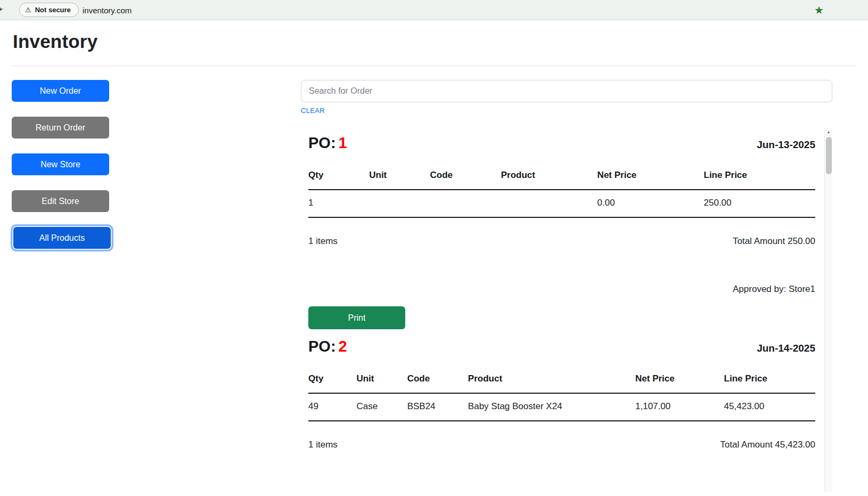  What do you see at coordinates (53, 10) in the screenshot?
I see `security-label: Not secure` at bounding box center [53, 10].